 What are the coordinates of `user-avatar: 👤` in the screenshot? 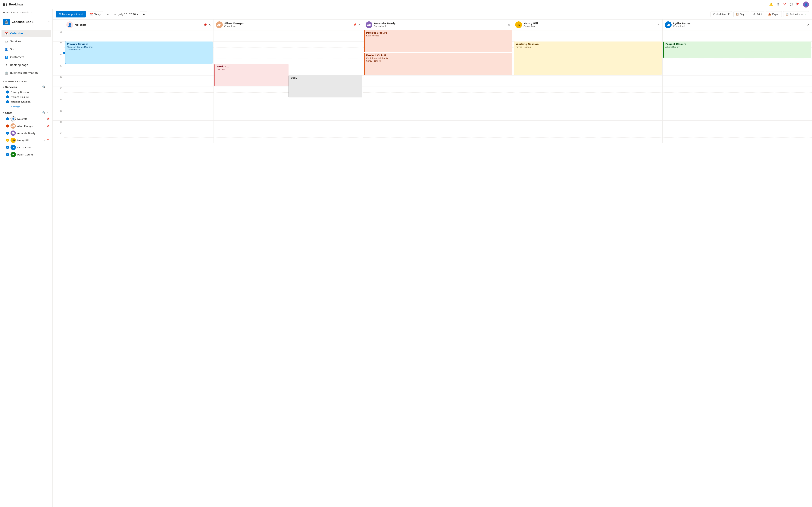 It's located at (806, 4).